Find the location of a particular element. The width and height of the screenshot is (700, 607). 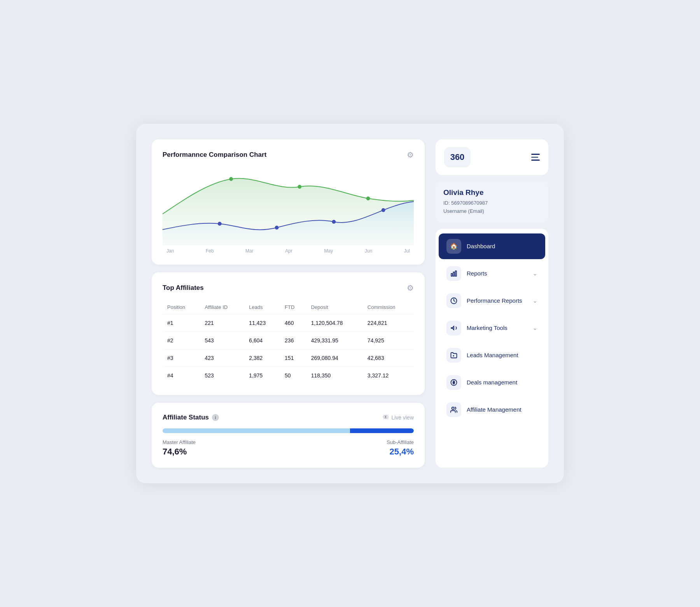

users-icon is located at coordinates (454, 410).